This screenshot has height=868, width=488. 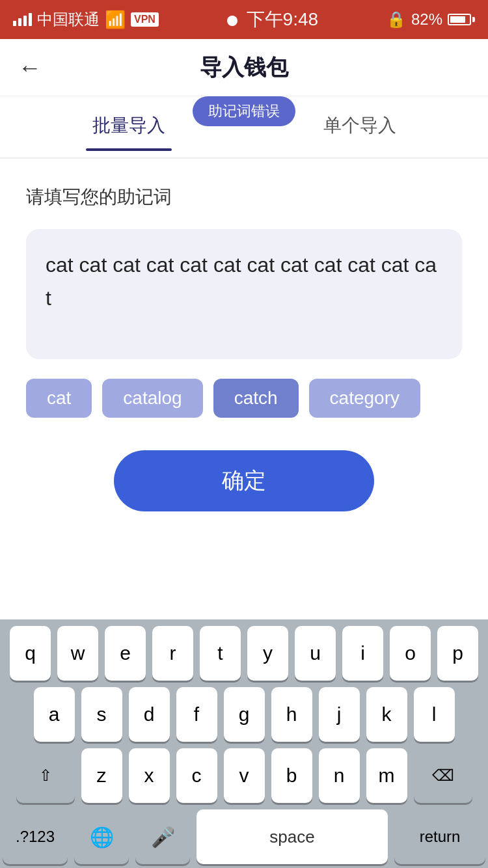 What do you see at coordinates (46, 776) in the screenshot?
I see `shift-key: ⇧` at bounding box center [46, 776].